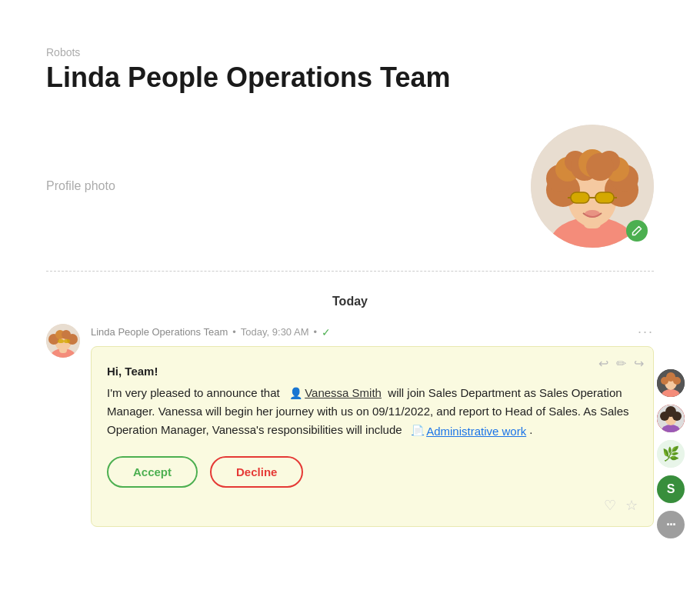 This screenshot has width=700, height=600. Describe the element at coordinates (326, 332) in the screenshot. I see `check-icon: ✓` at that location.